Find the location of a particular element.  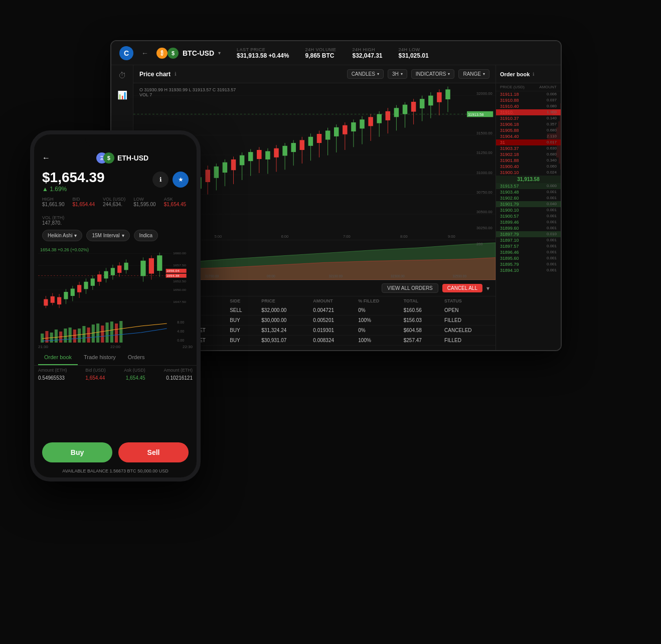

interval-button: 3H ▾ is located at coordinates (397, 74).